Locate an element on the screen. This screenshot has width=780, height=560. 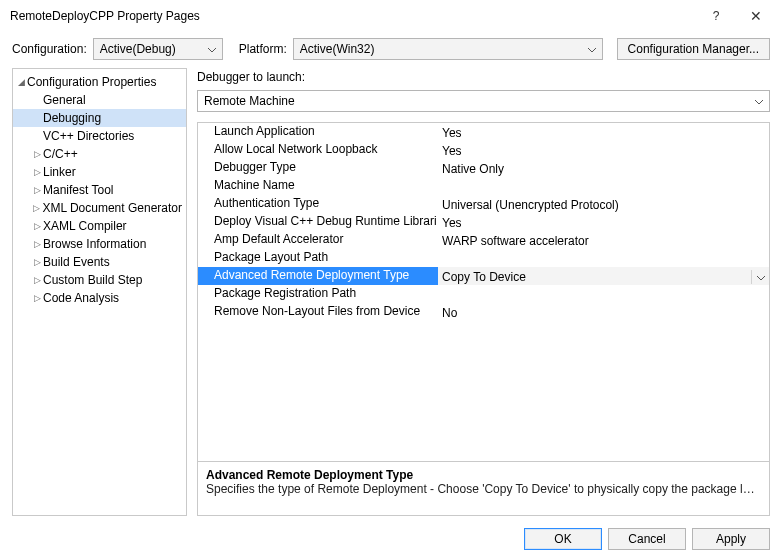
tree-item-label: Linker is located at coordinates (60, 172).